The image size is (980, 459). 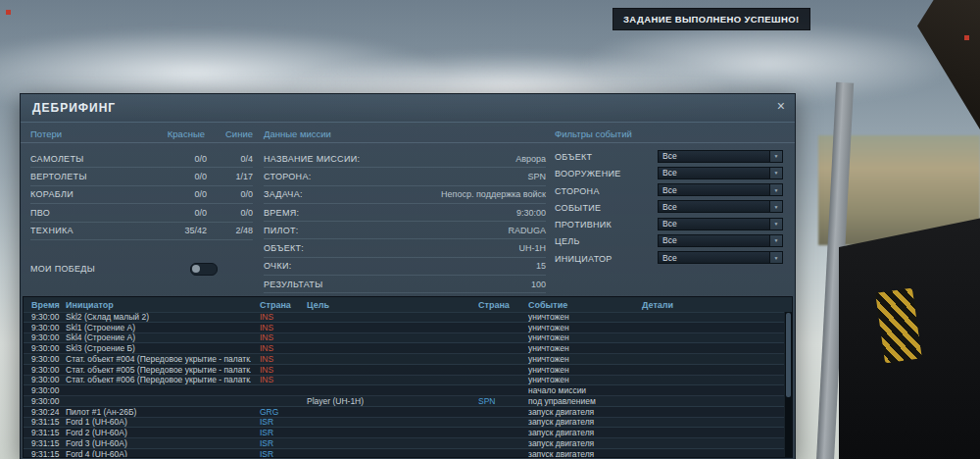 What do you see at coordinates (298, 133) in the screenshot?
I see `mission-section-title: Данные миссии` at bounding box center [298, 133].